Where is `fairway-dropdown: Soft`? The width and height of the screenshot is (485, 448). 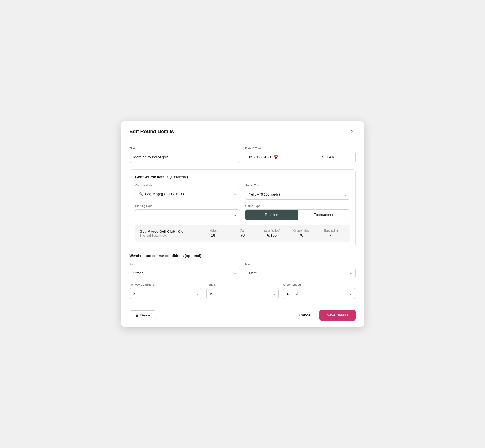
fairway-dropdown: Soft is located at coordinates (166, 294).